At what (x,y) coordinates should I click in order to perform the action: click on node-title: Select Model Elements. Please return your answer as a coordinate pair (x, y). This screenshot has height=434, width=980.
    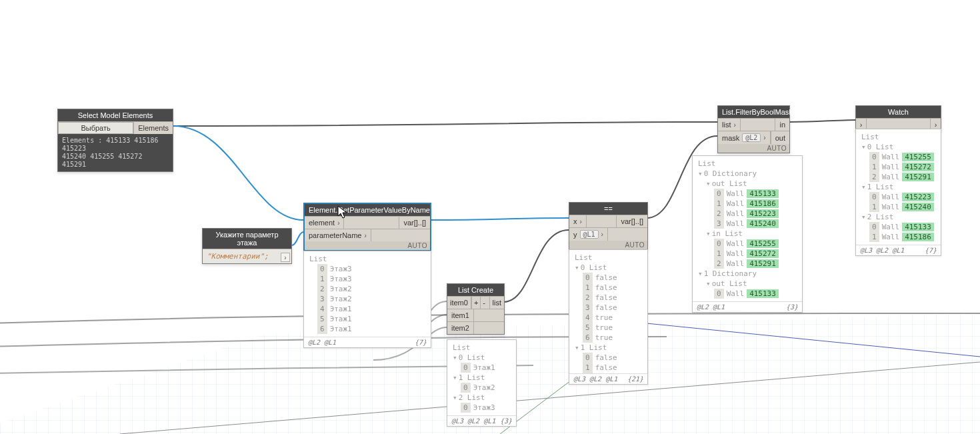
    Looking at the image, I should click on (115, 115).